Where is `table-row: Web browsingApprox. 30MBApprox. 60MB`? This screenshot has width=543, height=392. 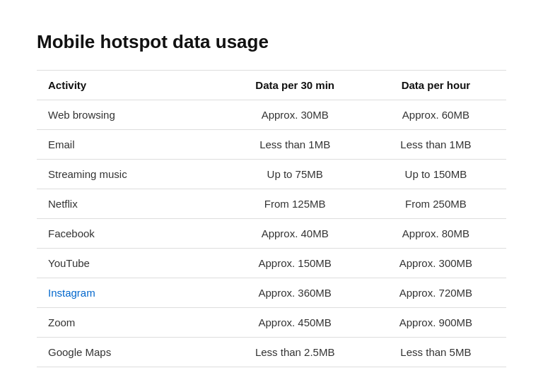 table-row: Web browsingApprox. 30MBApprox. 60MB is located at coordinates (272, 115).